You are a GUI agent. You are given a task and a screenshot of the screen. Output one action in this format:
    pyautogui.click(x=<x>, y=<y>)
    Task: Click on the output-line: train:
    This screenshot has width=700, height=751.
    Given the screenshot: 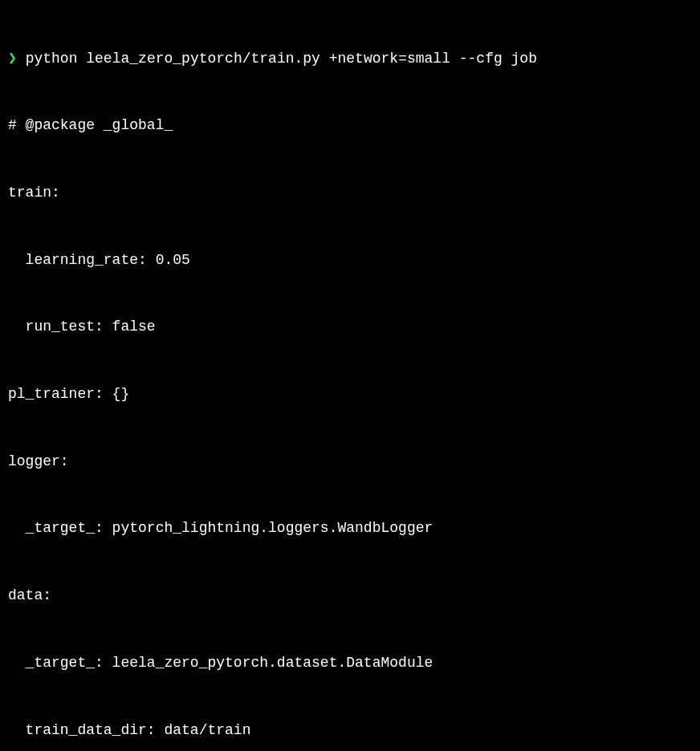 What is the action you would take?
    pyautogui.click(x=350, y=193)
    